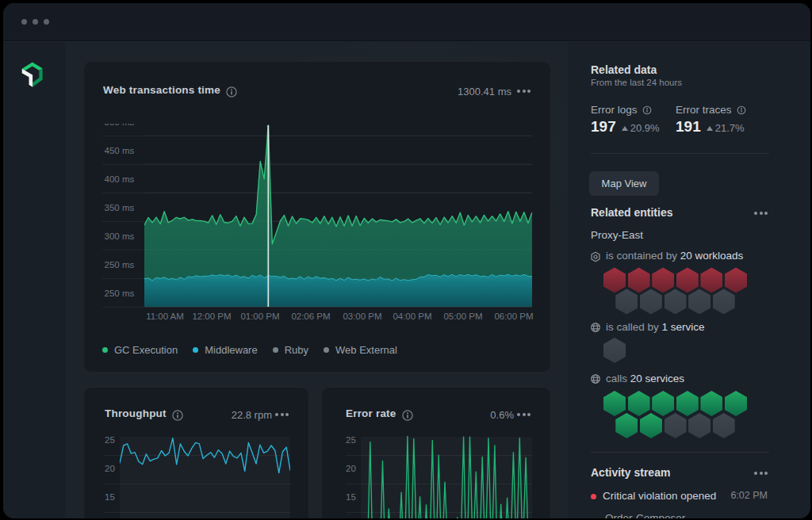 The image size is (812, 520). What do you see at coordinates (33, 75) in the screenshot?
I see `new-relic-logo-icon` at bounding box center [33, 75].